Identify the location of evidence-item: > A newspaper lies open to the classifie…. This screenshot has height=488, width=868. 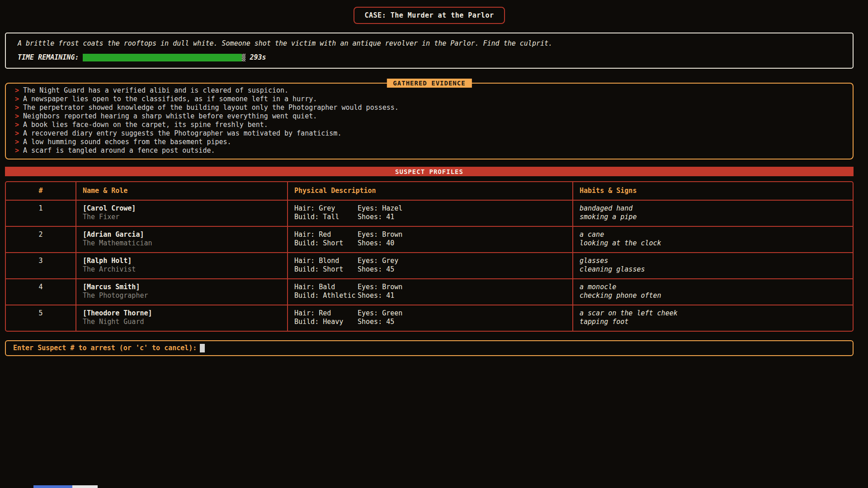
(429, 99).